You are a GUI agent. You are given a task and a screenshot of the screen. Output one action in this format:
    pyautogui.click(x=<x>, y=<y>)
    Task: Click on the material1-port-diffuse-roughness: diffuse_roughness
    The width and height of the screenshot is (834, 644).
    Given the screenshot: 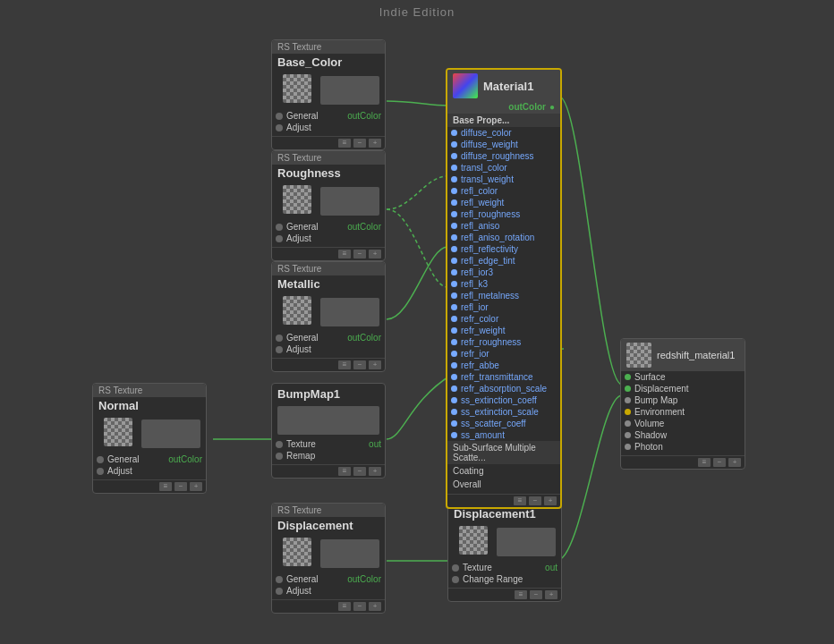 What is the action you would take?
    pyautogui.click(x=504, y=156)
    